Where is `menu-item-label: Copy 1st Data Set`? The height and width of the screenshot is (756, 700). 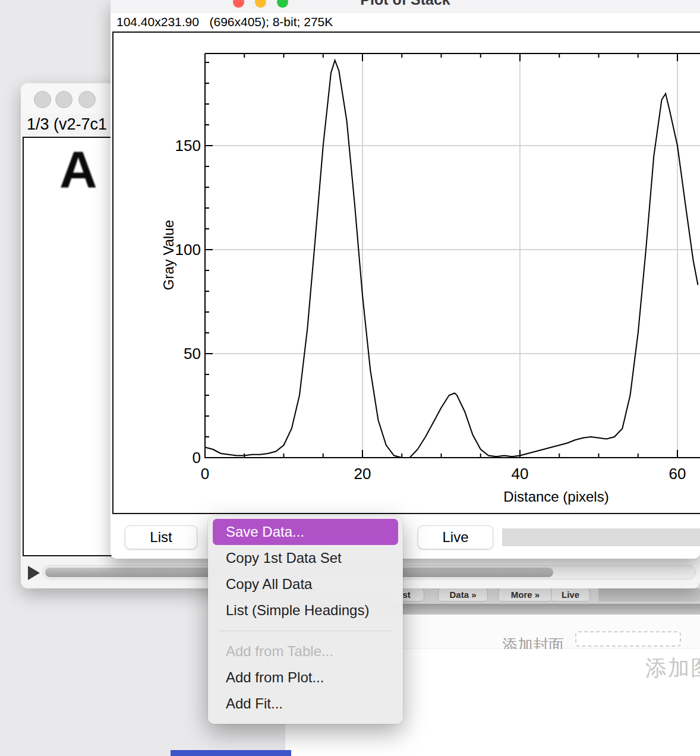 menu-item-label: Copy 1st Data Set is located at coordinates (284, 558).